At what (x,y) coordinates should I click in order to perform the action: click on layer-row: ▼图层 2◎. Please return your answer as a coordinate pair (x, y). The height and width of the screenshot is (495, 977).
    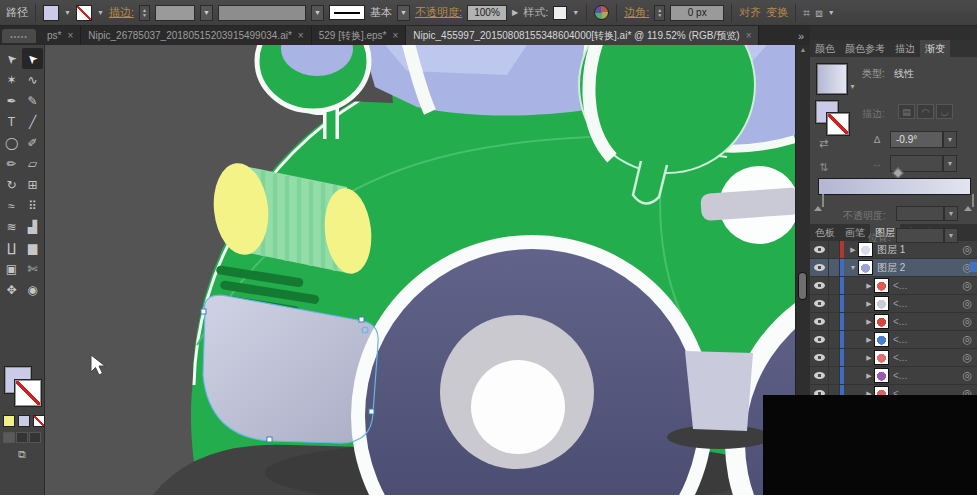
    Looking at the image, I should click on (894, 268).